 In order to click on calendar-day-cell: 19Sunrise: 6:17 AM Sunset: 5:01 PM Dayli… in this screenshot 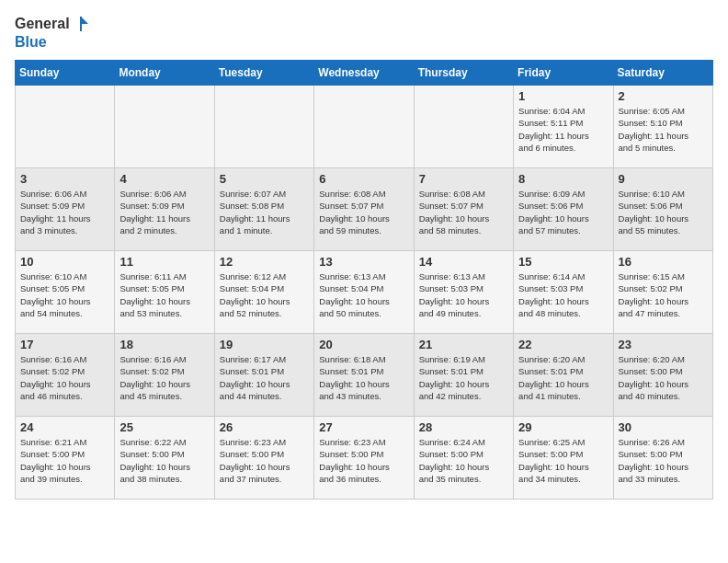, I will do `click(264, 375)`.